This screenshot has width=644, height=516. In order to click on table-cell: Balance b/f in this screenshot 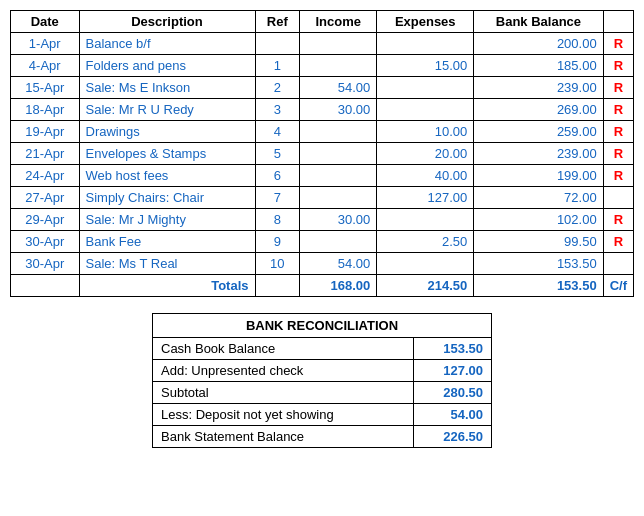, I will do `click(167, 44)`.